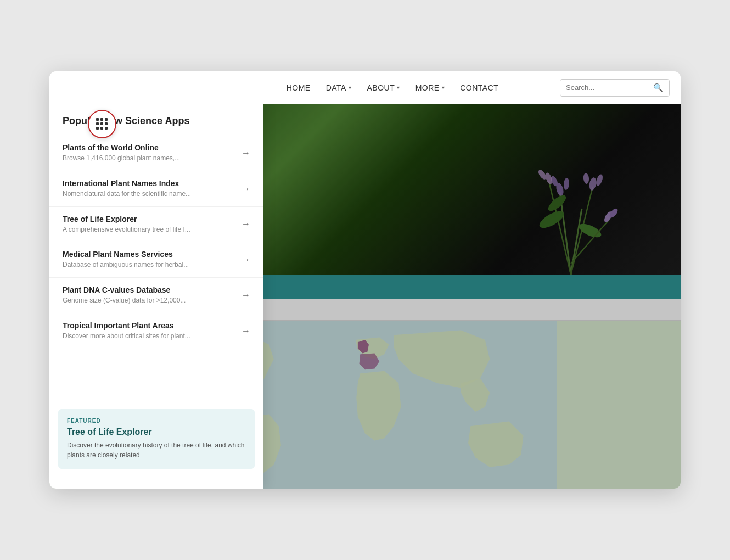 The height and width of the screenshot is (560, 730). I want to click on sidebar-title: Popular Kew Science Apps, so click(156, 125).